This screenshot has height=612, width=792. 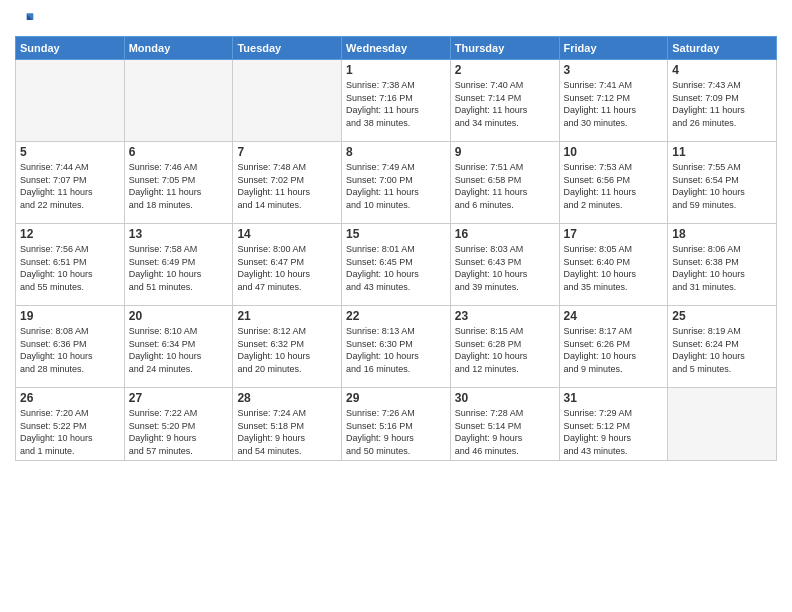 I want to click on day-number: 13, so click(x=179, y=234).